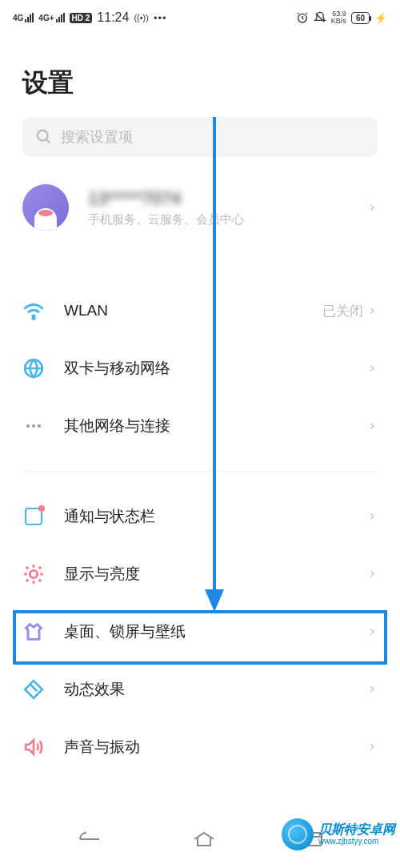 This screenshot has height=868, width=400. I want to click on watermark-logo-icon, so click(298, 834).